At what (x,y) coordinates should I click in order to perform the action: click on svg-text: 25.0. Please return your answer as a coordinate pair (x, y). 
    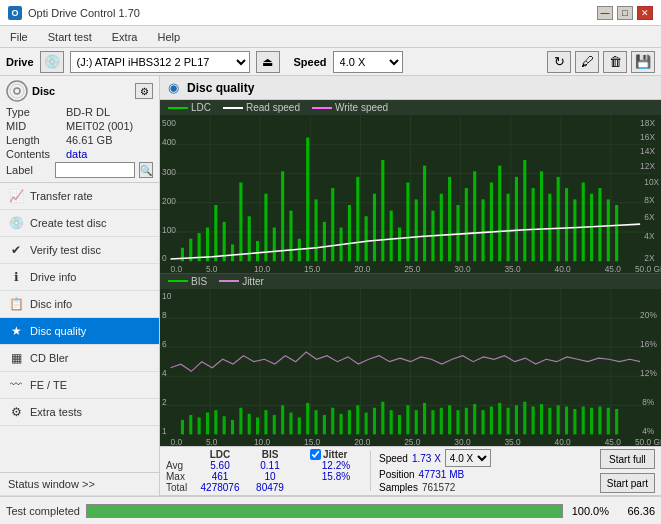
    Looking at the image, I should click on (412, 441).